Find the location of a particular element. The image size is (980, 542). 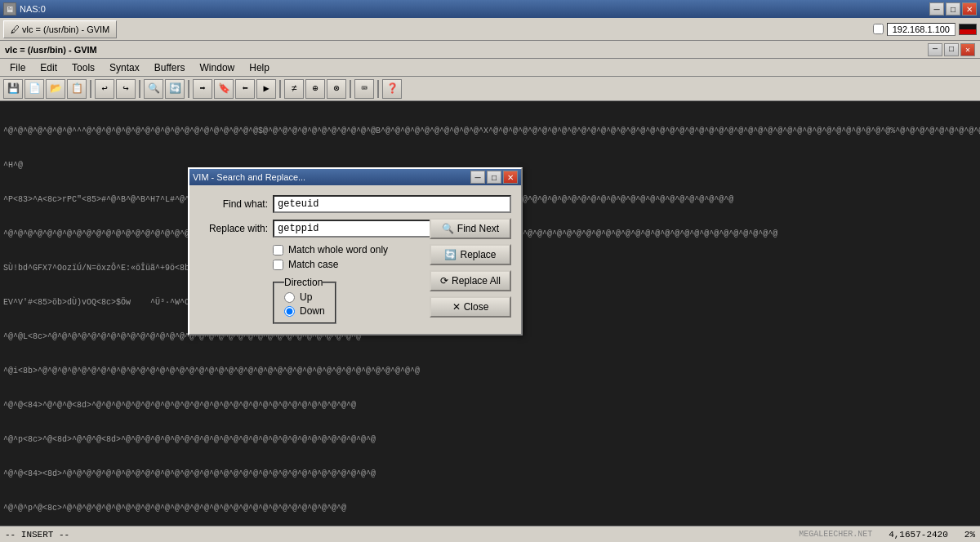

match-case-label: Match case is located at coordinates (314, 264).